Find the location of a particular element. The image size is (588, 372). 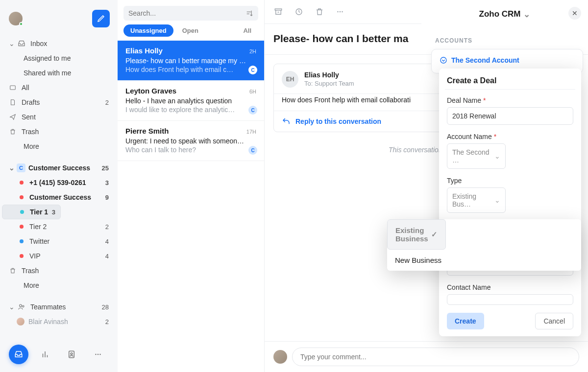

more-dock-button is located at coordinates (98, 354).